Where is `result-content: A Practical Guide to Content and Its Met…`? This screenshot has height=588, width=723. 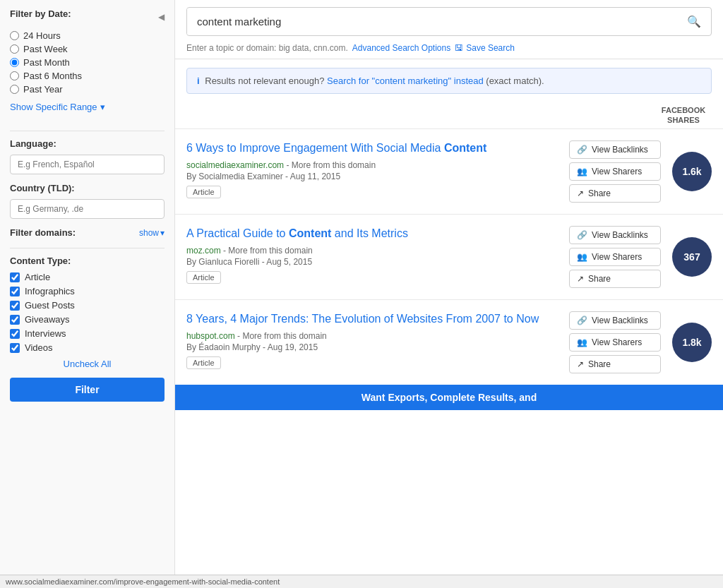
result-content: A Practical Guide to Content and Its Met… is located at coordinates (372, 255).